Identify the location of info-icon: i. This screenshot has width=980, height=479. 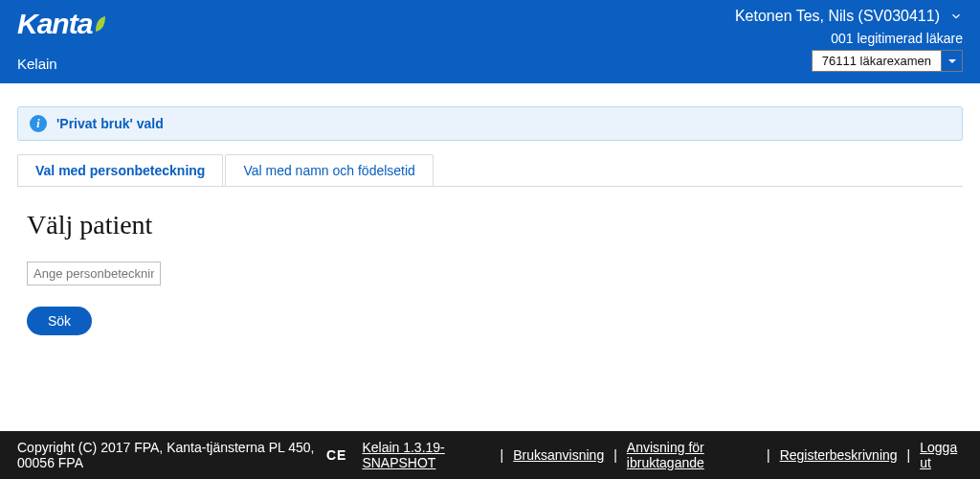
(38, 124).